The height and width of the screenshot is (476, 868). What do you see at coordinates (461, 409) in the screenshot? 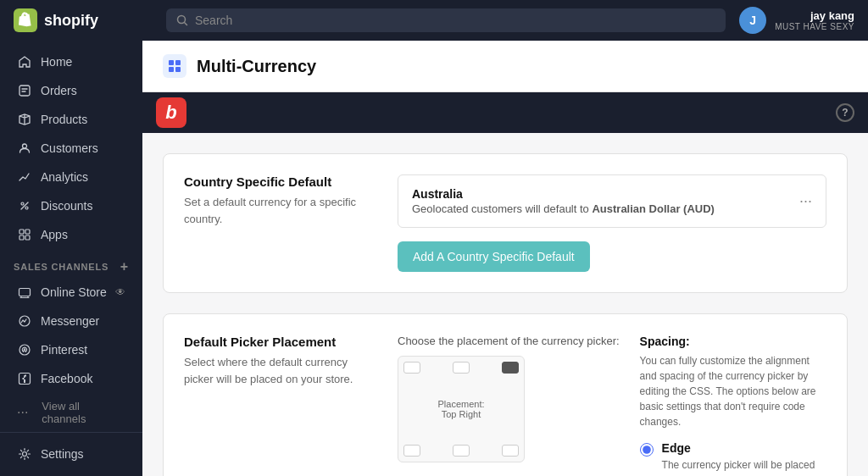
I see `picker-center: Placement: Top Right` at bounding box center [461, 409].